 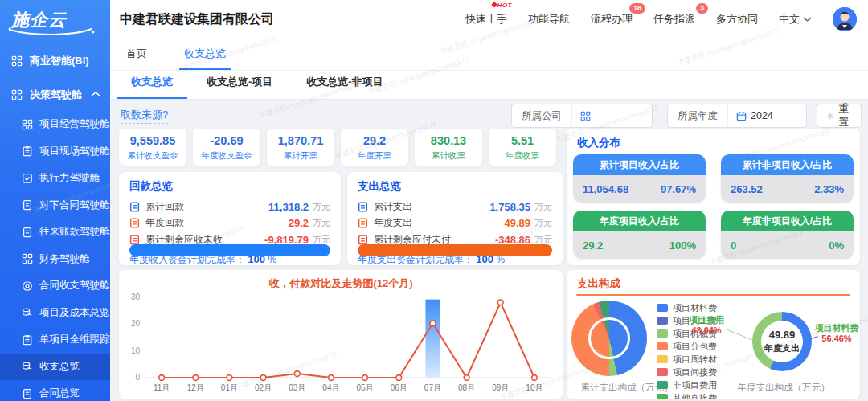 What do you see at coordinates (612, 19) in the screenshot?
I see `nav-process-handling: 流程办理 18` at bounding box center [612, 19].